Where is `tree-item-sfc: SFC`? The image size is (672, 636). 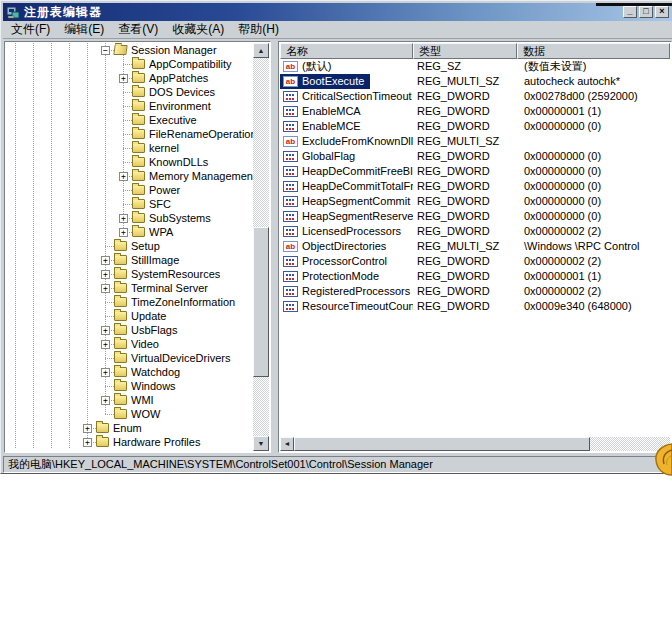 tree-item-sfc: SFC is located at coordinates (129, 204).